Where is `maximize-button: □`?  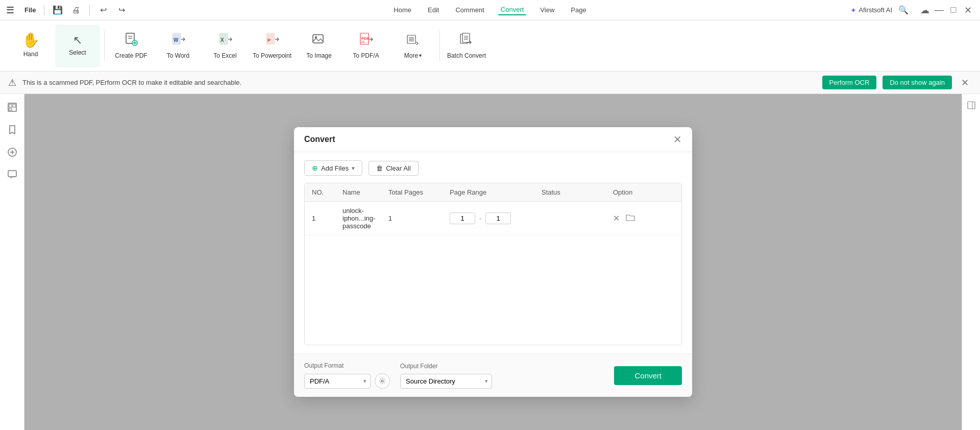 maximize-button: □ is located at coordinates (953, 10).